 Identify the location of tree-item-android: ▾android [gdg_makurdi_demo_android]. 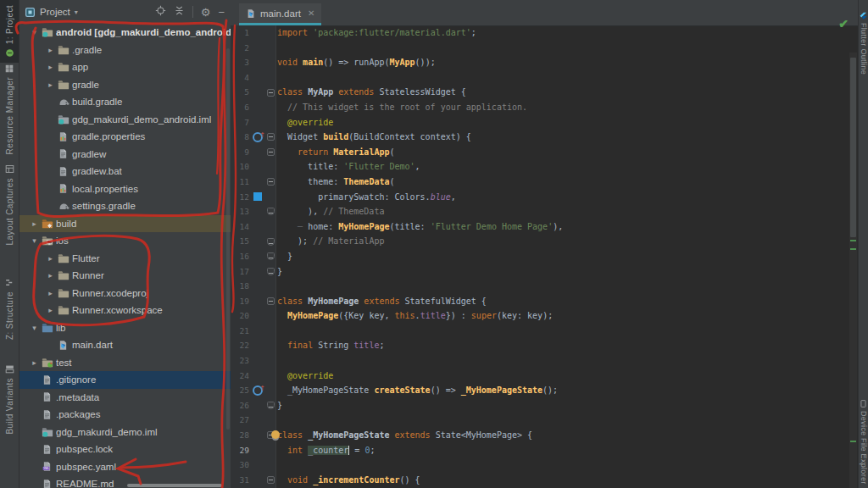
(125, 32).